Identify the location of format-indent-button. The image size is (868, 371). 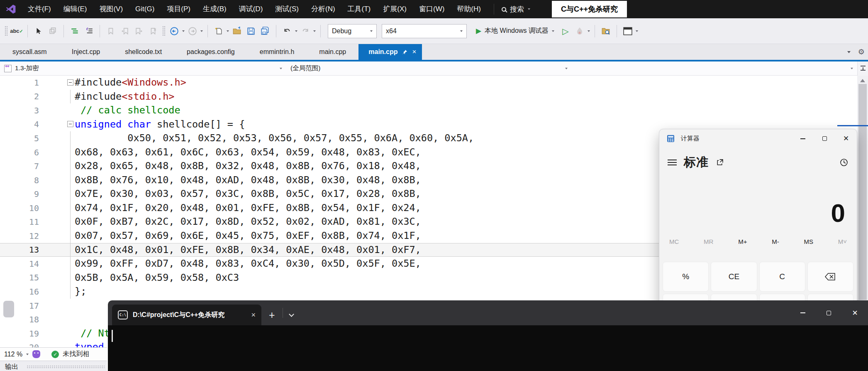
(75, 31).